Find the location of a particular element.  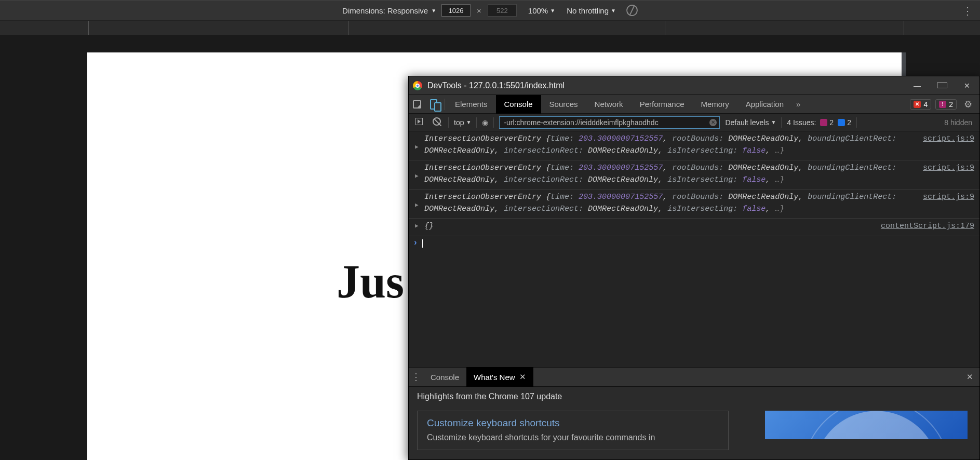

drawer-tab-whatsnew: What's New ✕ is located at coordinates (500, 377).